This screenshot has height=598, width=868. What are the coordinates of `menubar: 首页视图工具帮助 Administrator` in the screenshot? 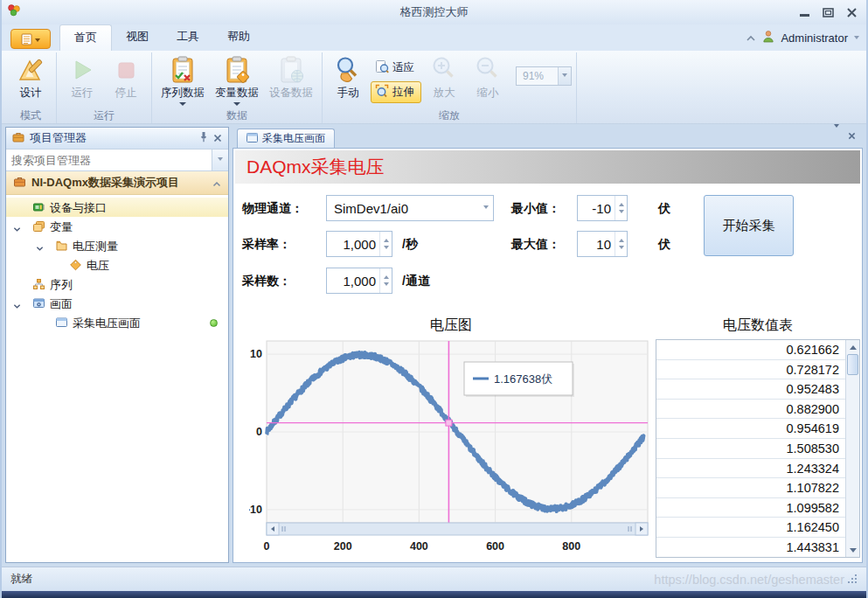 It's located at (434, 38).